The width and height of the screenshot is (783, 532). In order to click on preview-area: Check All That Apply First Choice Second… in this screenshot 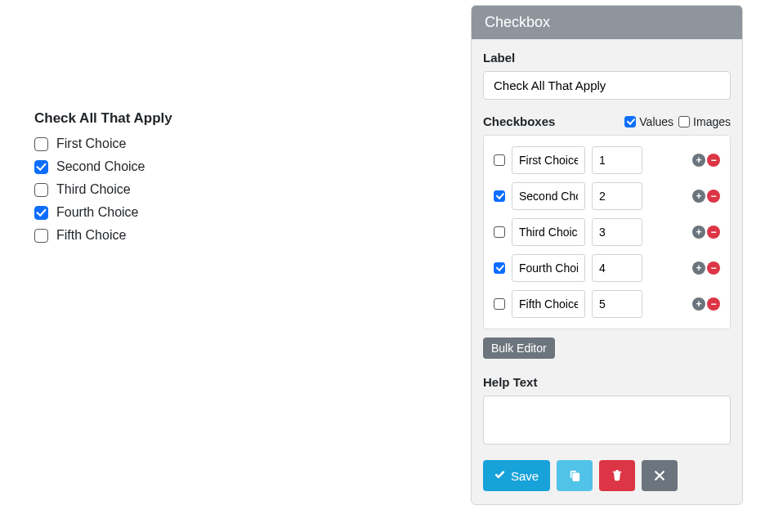, I will do `click(198, 181)`.